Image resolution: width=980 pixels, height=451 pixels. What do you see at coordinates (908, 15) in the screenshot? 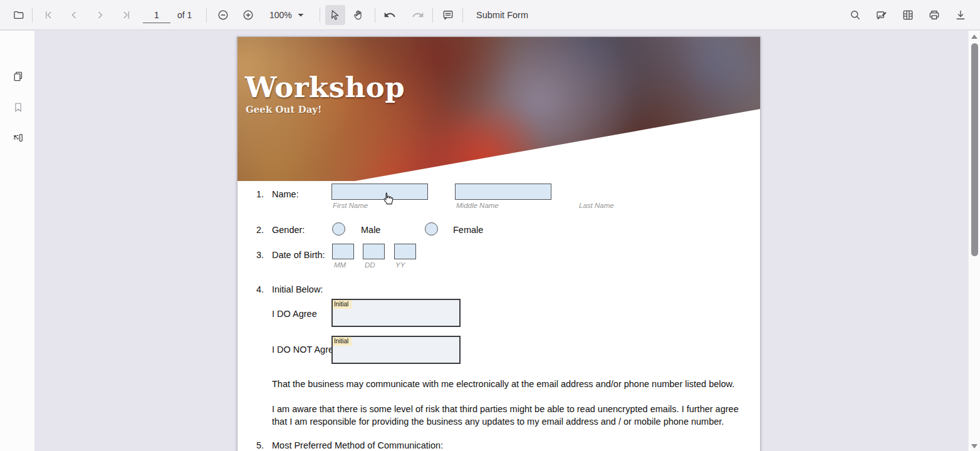
I see `thumbnails-grid-button` at bounding box center [908, 15].